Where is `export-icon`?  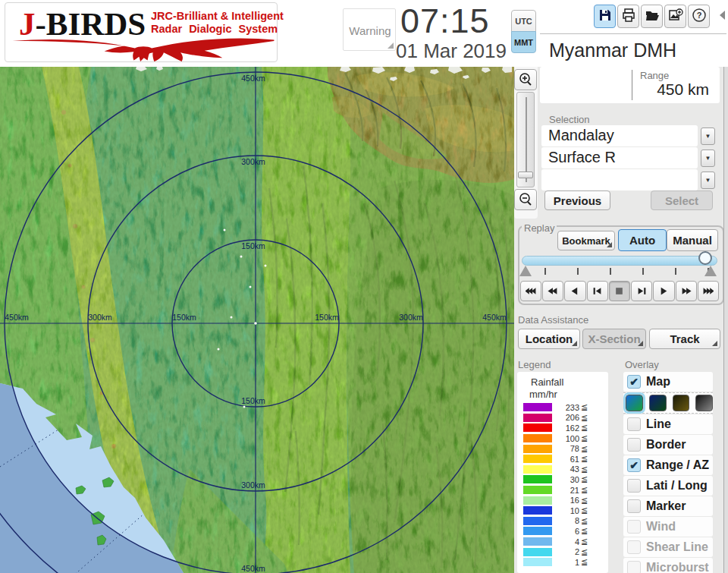
export-icon is located at coordinates (676, 17).